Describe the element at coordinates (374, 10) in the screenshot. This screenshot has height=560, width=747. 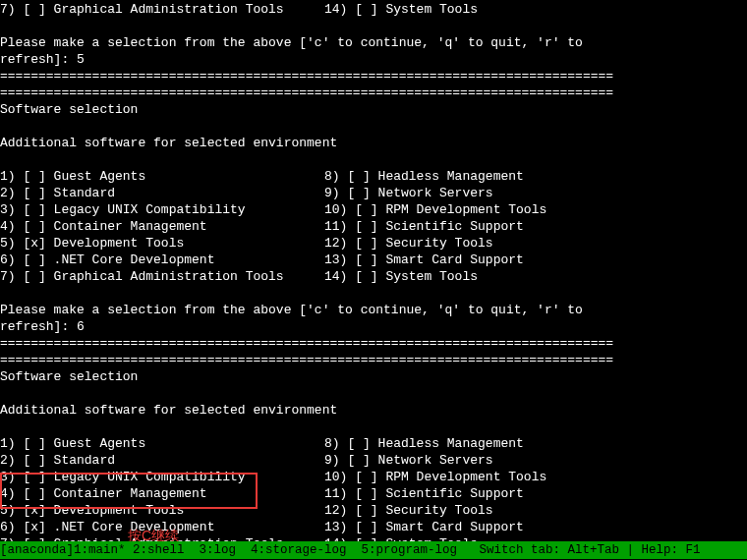
I see `partial-list-row: 7) [ ] Graphical Administration Tools 14…` at that location.